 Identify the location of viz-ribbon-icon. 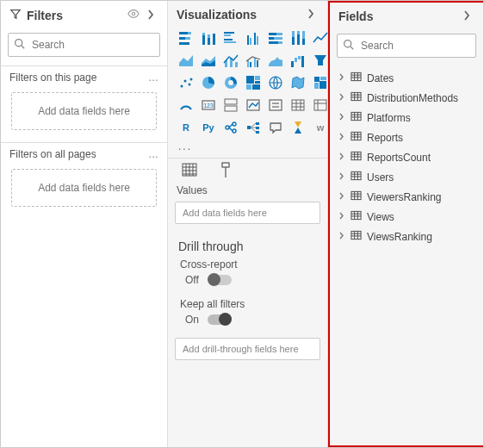
(276, 60).